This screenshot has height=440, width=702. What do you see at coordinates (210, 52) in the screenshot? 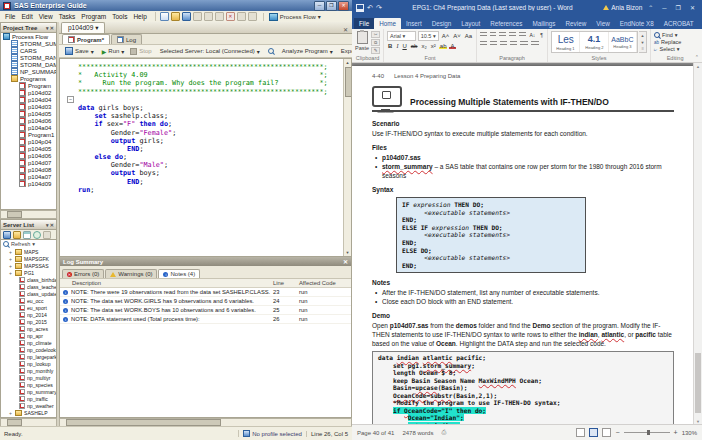
I see `server-selector: Selected Server: Local (Connected) ▾` at bounding box center [210, 52].